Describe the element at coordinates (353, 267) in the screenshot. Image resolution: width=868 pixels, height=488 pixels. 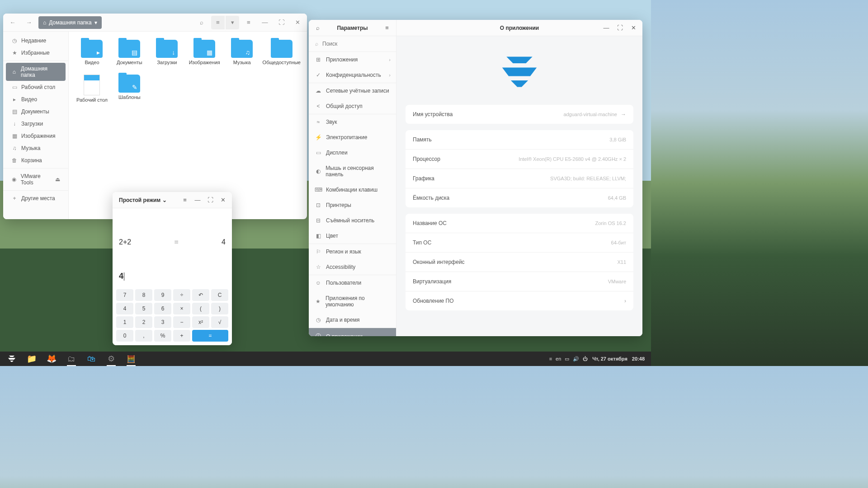
I see `settings-sidebar-item: ☆Accessibility` at that location.